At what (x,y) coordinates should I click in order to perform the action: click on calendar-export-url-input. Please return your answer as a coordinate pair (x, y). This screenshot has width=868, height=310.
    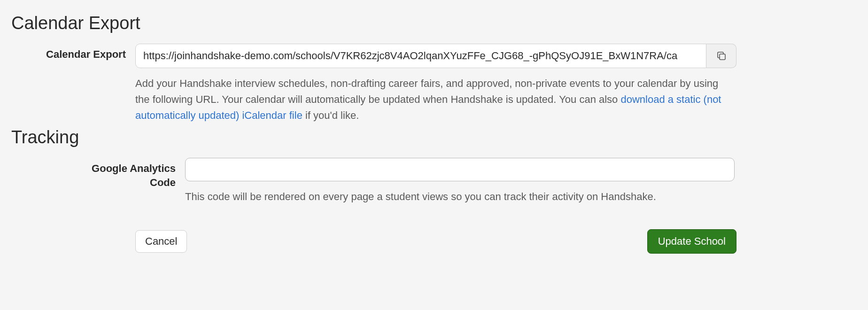
    Looking at the image, I should click on (421, 56).